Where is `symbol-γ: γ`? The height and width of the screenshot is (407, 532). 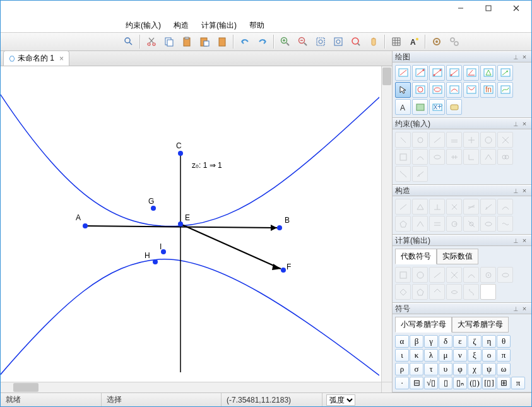 symbol-γ: γ is located at coordinates (431, 341).